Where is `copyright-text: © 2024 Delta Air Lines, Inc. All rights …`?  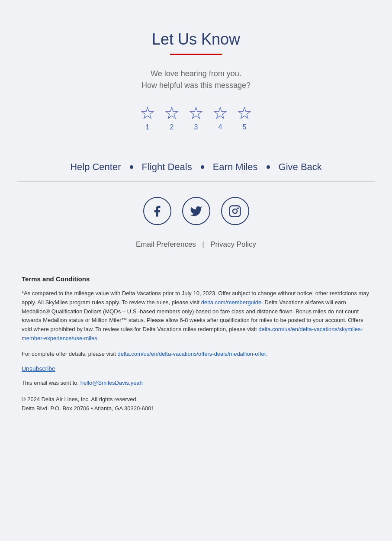
copyright-text: © 2024 Delta Air Lines, Inc. All rights … is located at coordinates (196, 404).